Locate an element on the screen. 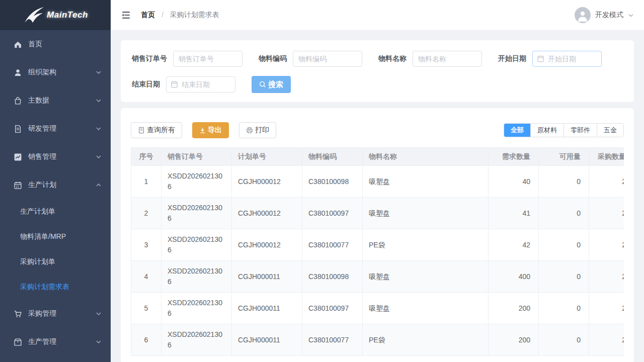  col-sales-order: 销售订单号 is located at coordinates (197, 157).